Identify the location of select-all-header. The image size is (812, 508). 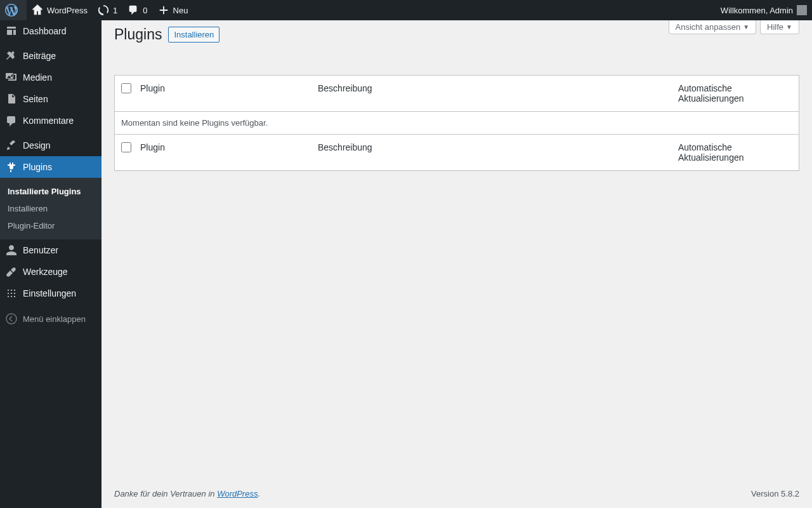
(124, 94).